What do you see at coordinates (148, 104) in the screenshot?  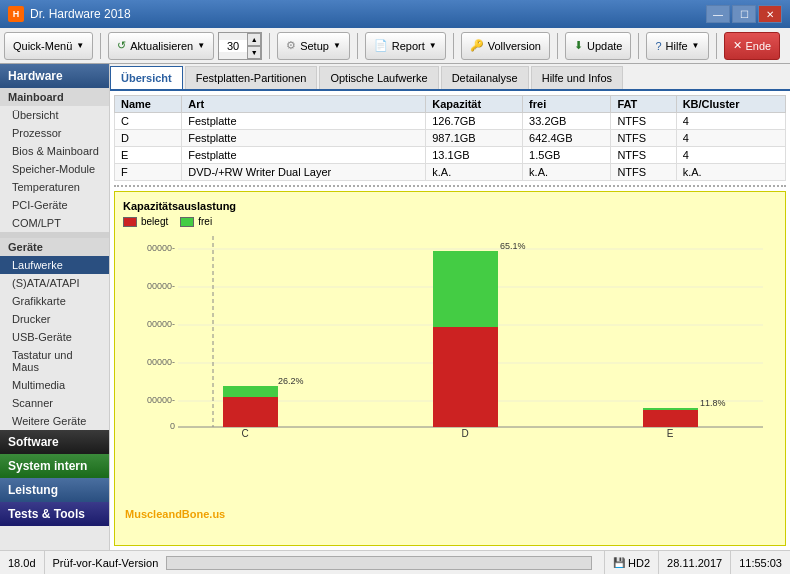 I see `col-name: Name` at bounding box center [148, 104].